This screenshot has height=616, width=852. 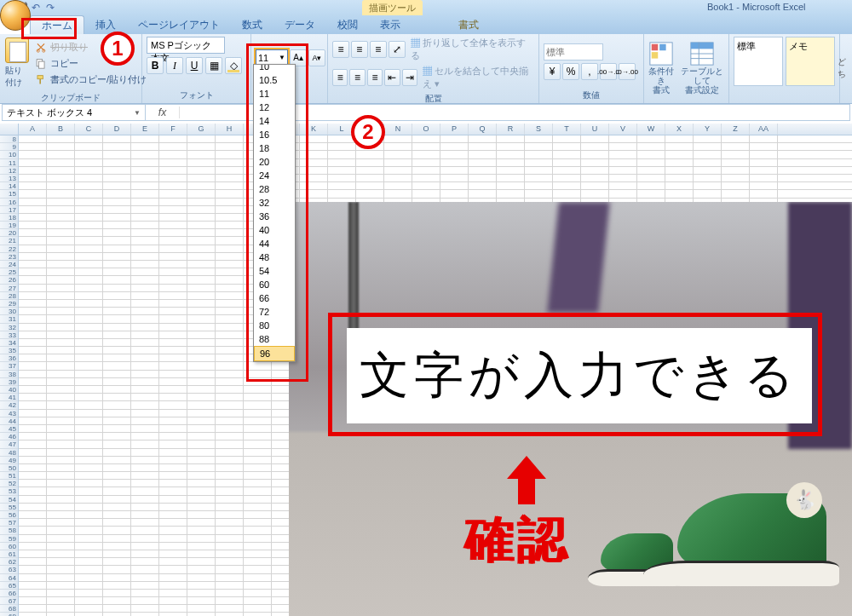 What do you see at coordinates (9, 312) in the screenshot?
I see `row-header: 30` at bounding box center [9, 312].